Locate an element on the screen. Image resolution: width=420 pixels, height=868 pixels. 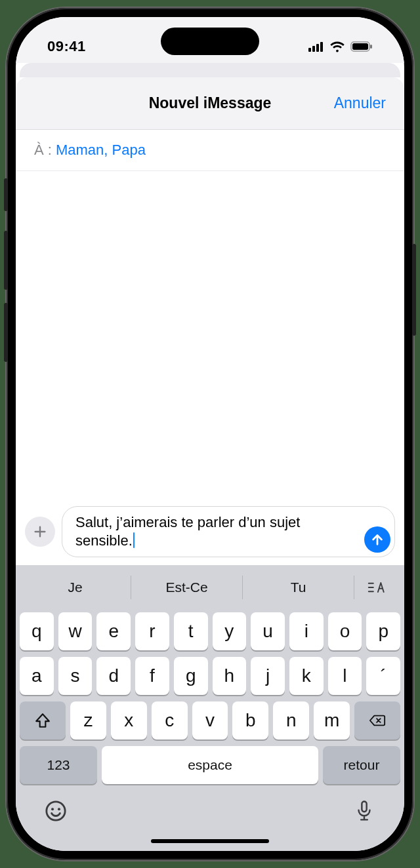
status-icons is located at coordinates (341, 47).